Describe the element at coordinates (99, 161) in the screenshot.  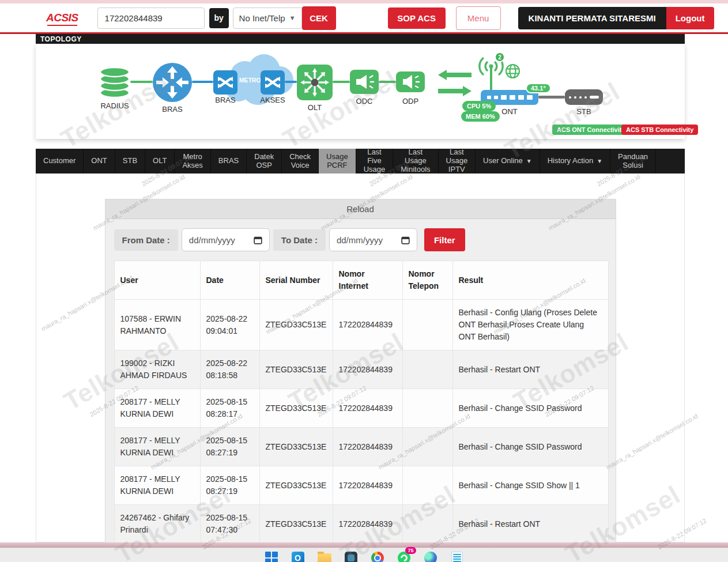
I see `tab-ont: ONT` at that location.